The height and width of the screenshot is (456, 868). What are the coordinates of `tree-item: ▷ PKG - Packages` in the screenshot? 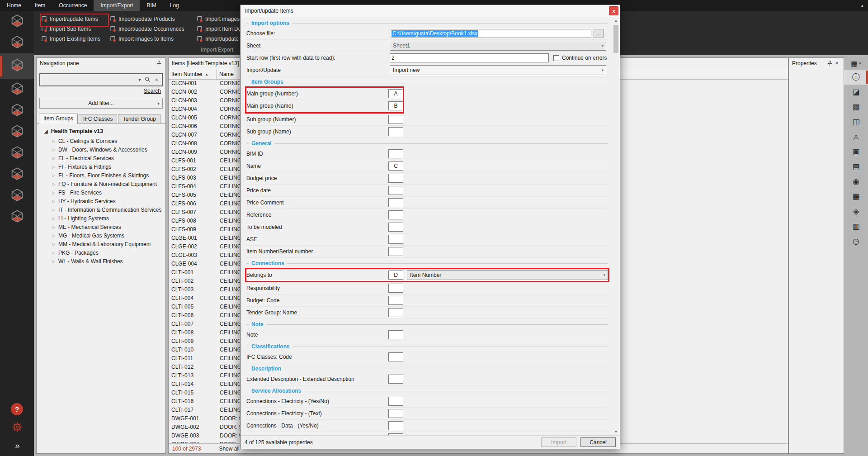 It's located at (101, 252).